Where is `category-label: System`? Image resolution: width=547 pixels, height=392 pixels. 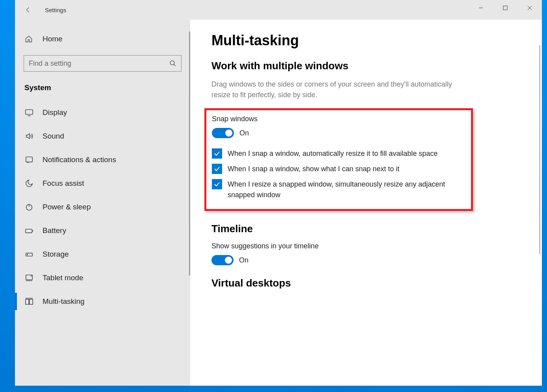 category-label: System is located at coordinates (102, 91).